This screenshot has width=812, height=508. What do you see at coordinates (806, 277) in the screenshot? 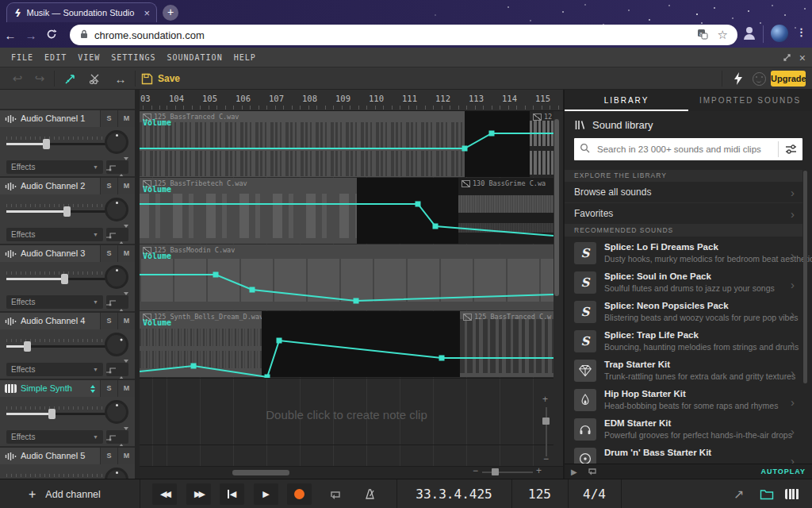
I see `library-scroll-thumb` at bounding box center [806, 277].